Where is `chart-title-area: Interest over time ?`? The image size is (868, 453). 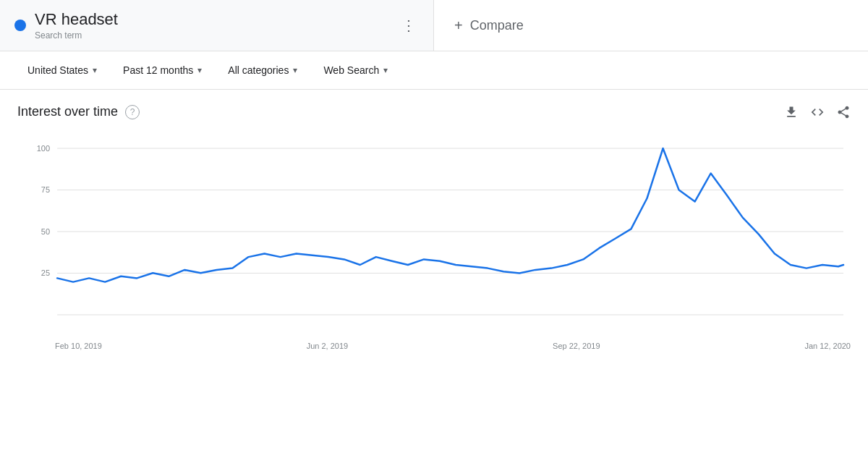
chart-title-area: Interest over time ? is located at coordinates (78, 111).